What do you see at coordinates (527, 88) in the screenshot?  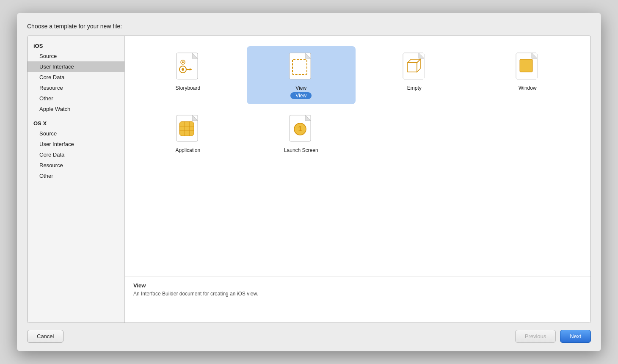 I see `window-label-wrap: Window` at bounding box center [527, 88].